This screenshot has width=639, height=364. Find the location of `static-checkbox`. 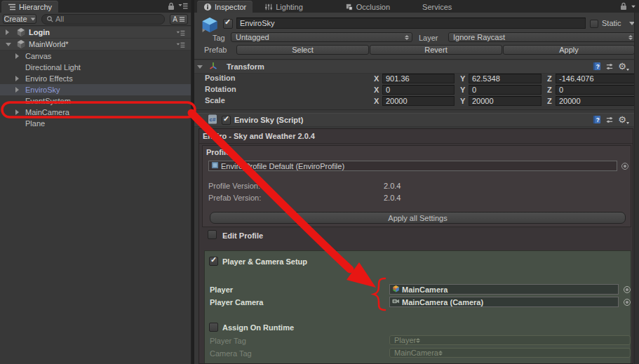

static-checkbox is located at coordinates (594, 24).